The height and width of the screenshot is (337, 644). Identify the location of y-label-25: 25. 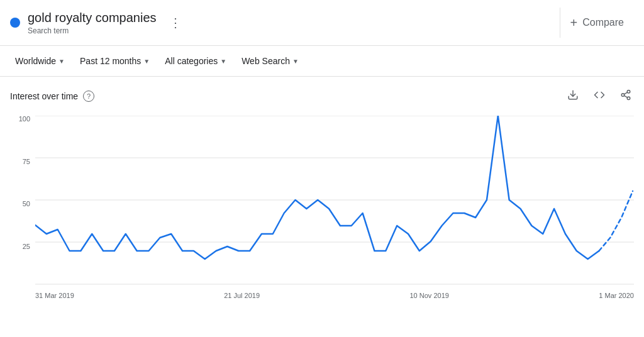
(26, 246).